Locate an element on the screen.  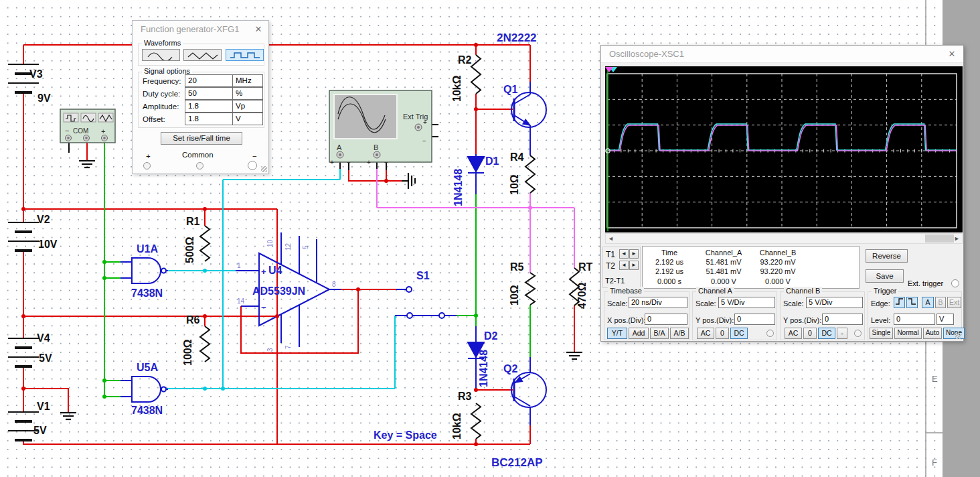
trigger-source-ext-button: Ext is located at coordinates (955, 303).